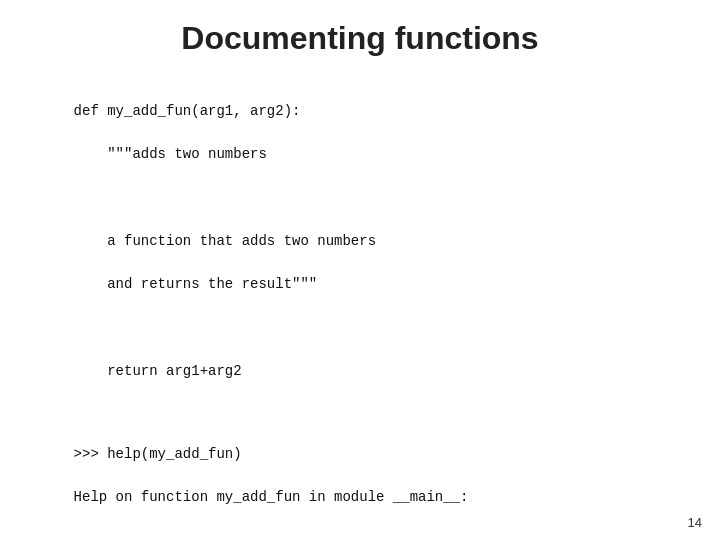  What do you see at coordinates (695, 522) in the screenshot?
I see `page-number: 14` at bounding box center [695, 522].